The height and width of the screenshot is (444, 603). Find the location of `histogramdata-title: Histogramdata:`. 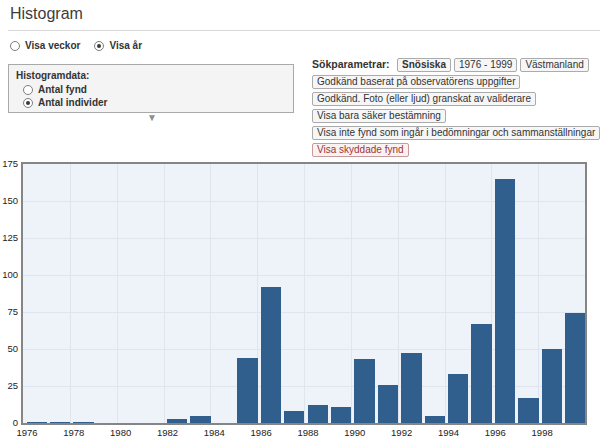

histogramdata-title: Histogramdata: is located at coordinates (154, 76).